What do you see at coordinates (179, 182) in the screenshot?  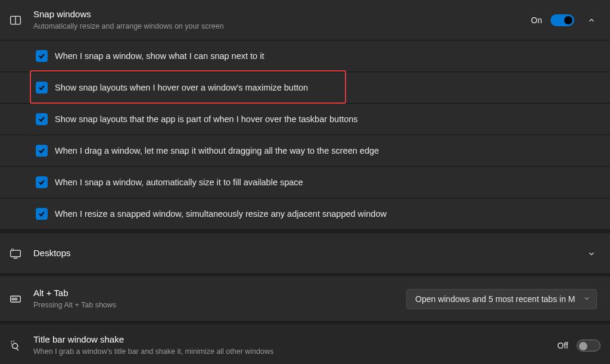 I see `snap-option-4-label: When I snap a window, automatically size…` at bounding box center [179, 182].